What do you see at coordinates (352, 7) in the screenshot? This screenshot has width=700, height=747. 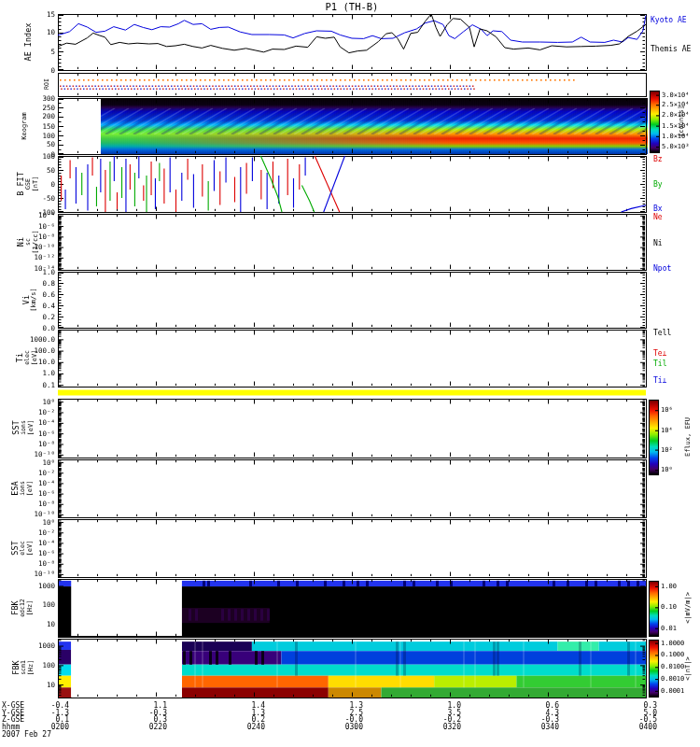 I see `page-title: P1 (TH-B)` at bounding box center [352, 7].